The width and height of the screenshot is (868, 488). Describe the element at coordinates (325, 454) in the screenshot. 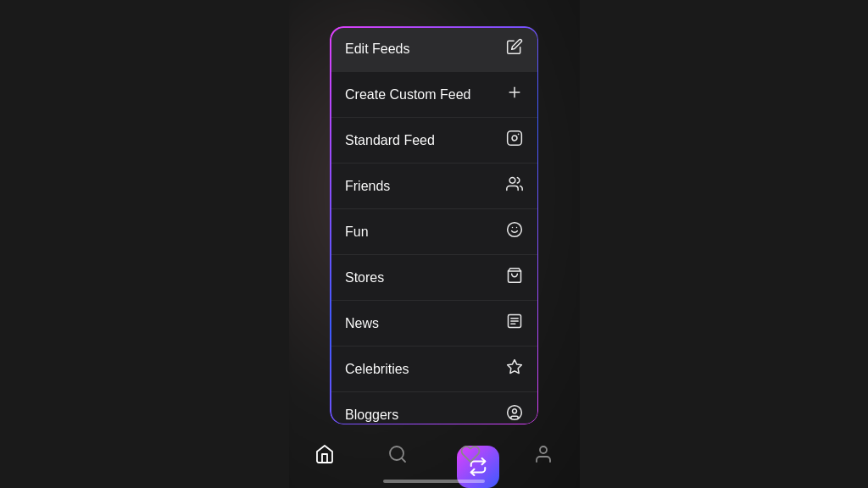

I see `nav-home` at that location.